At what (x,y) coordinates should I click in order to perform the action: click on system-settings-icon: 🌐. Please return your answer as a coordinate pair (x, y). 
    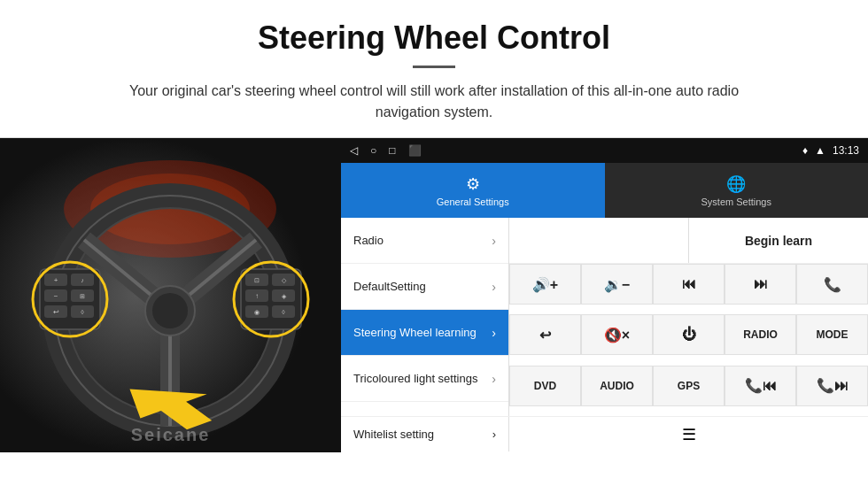
    Looking at the image, I should click on (736, 184).